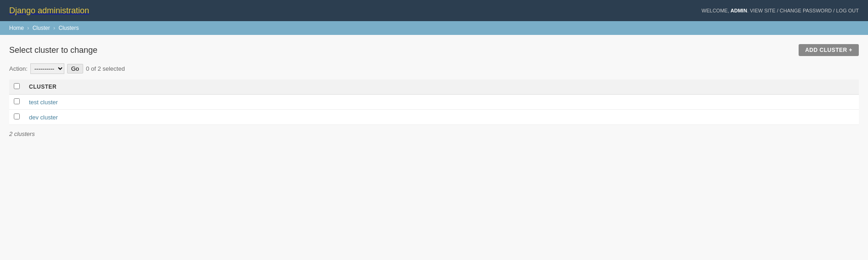 The width and height of the screenshot is (868, 260). What do you see at coordinates (434, 110) in the screenshot?
I see `table-body: test clusterdev cluster` at bounding box center [434, 110].